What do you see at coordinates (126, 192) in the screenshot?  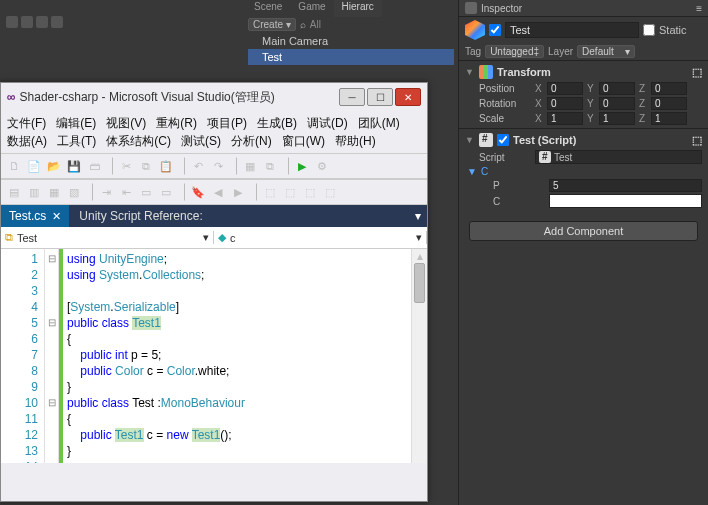 I see `outdent-icon: ⇤` at bounding box center [126, 192].